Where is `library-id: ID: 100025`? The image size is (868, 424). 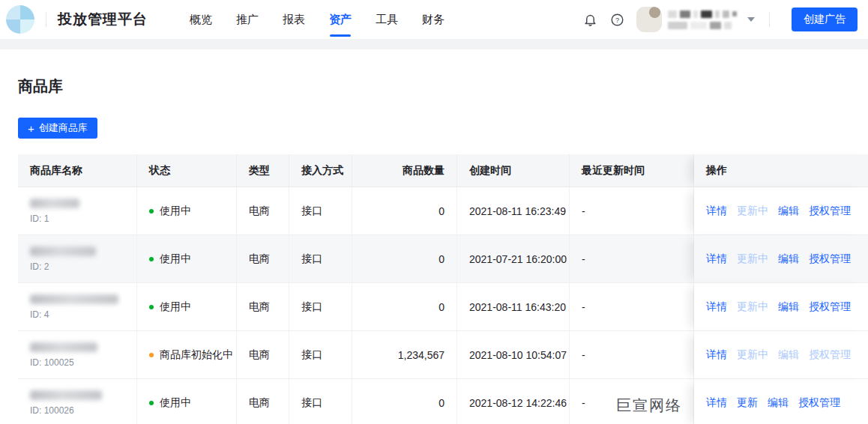
library-id: ID: 100025 is located at coordinates (52, 363).